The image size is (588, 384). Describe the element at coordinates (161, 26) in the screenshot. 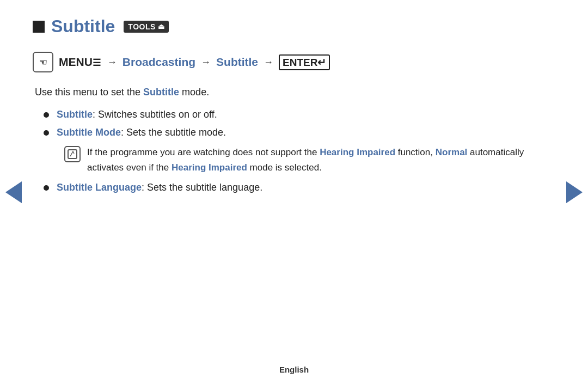

I see `tools-icon: ⏏` at that location.